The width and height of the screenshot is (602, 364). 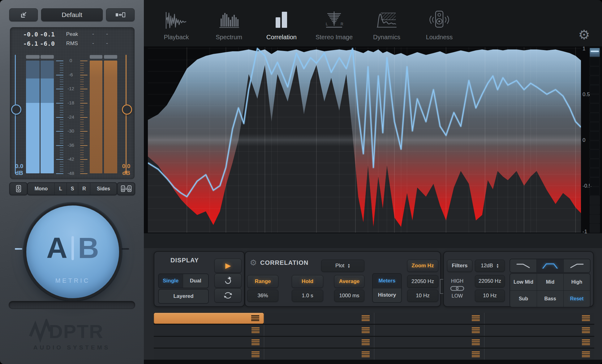 What do you see at coordinates (595, 172) in the screenshot?
I see `correlation-meter-segment` at bounding box center [595, 172].